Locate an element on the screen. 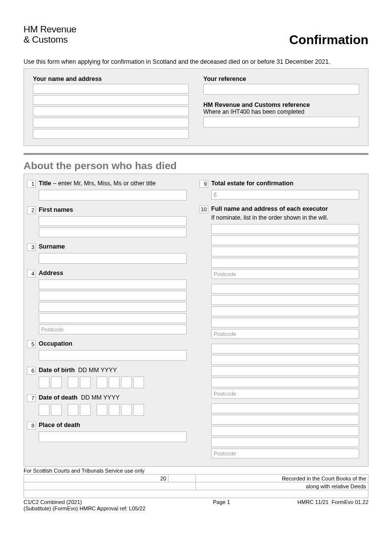 The height and width of the screenshot is (554, 392). footer-hmrc-date: HMRC 11/21 is located at coordinates (313, 502).